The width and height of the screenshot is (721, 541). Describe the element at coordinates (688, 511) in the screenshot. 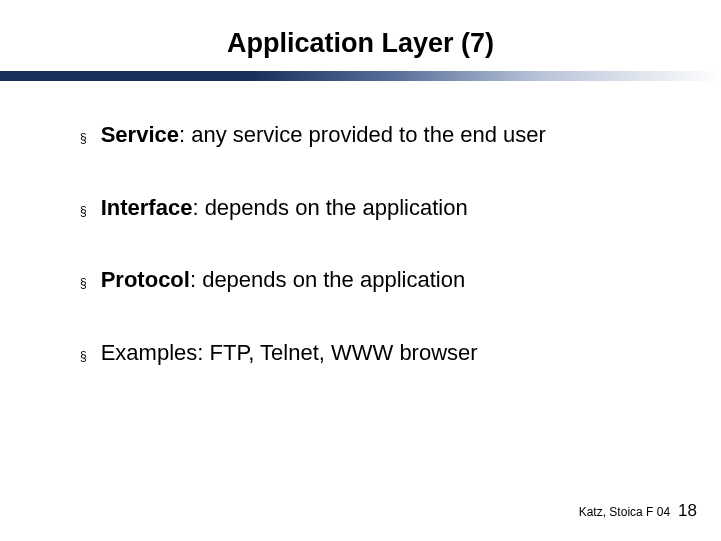

I see `page-number: 18` at that location.